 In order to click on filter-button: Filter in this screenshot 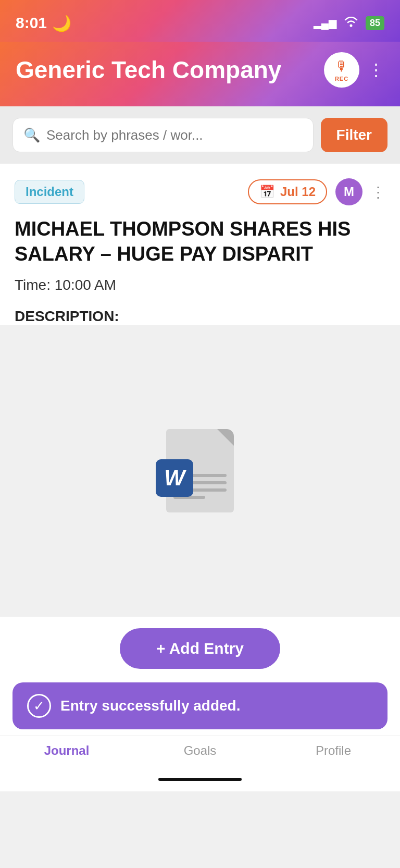, I will do `click(354, 135)`.